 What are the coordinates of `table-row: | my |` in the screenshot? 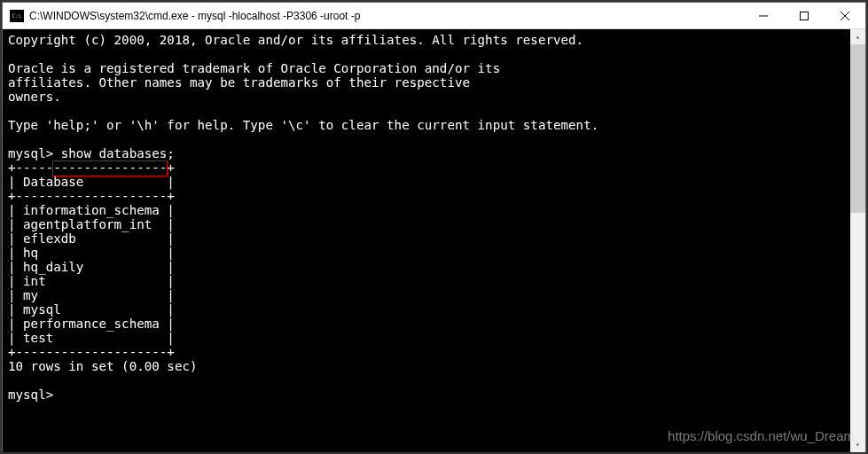 It's located at (91, 295).